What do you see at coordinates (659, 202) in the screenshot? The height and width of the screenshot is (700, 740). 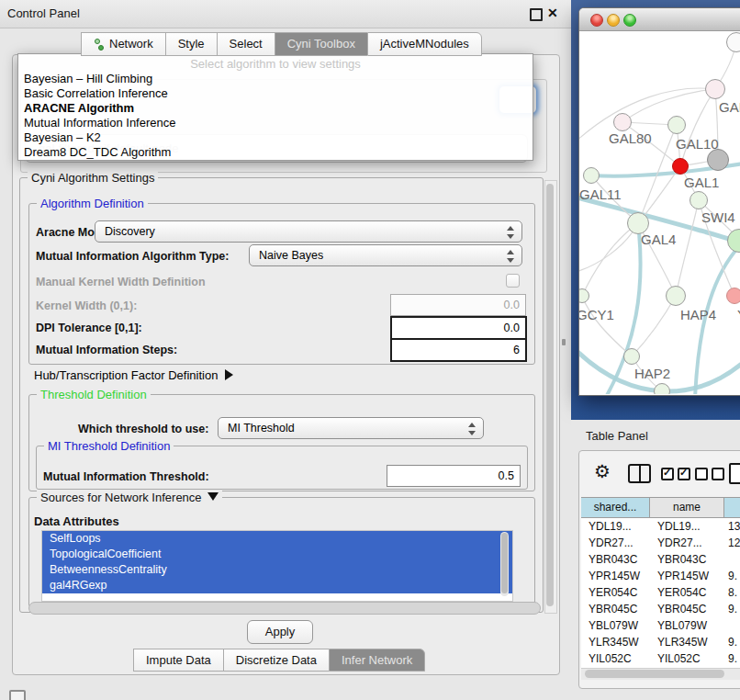 I see `network-window: GALGAL80GAL10GAL1GAL11SWI4GAL4GCY1HAP4YH…` at bounding box center [659, 202].